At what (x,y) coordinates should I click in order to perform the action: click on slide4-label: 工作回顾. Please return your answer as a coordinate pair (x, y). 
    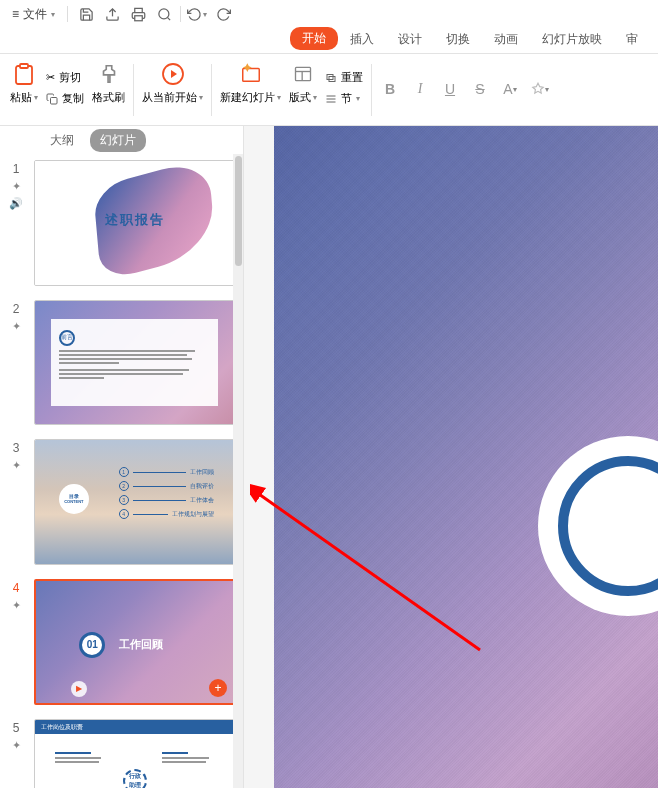
    Looking at the image, I should click on (141, 644).